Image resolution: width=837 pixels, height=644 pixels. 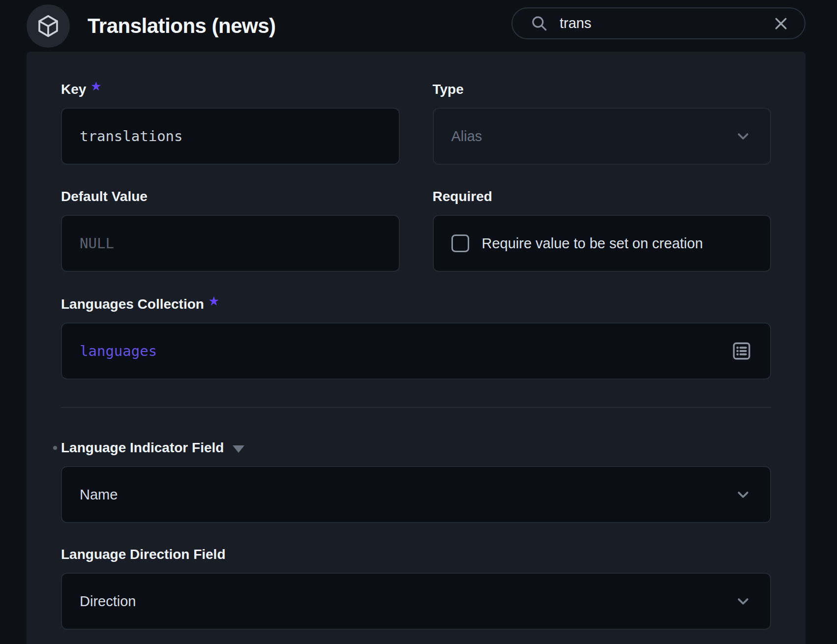 What do you see at coordinates (602, 243) in the screenshot?
I see `required-checkbox-group: Require value to be set on creation` at bounding box center [602, 243].